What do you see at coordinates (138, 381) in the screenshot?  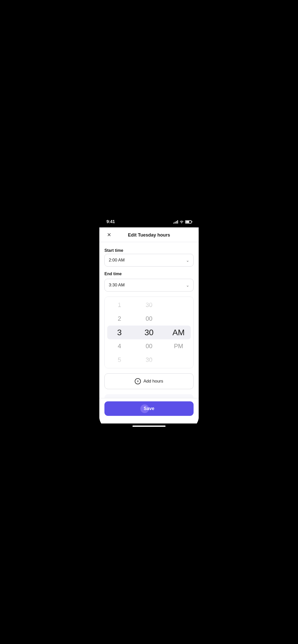 I see `plus-circle-icon: +` at bounding box center [138, 381].